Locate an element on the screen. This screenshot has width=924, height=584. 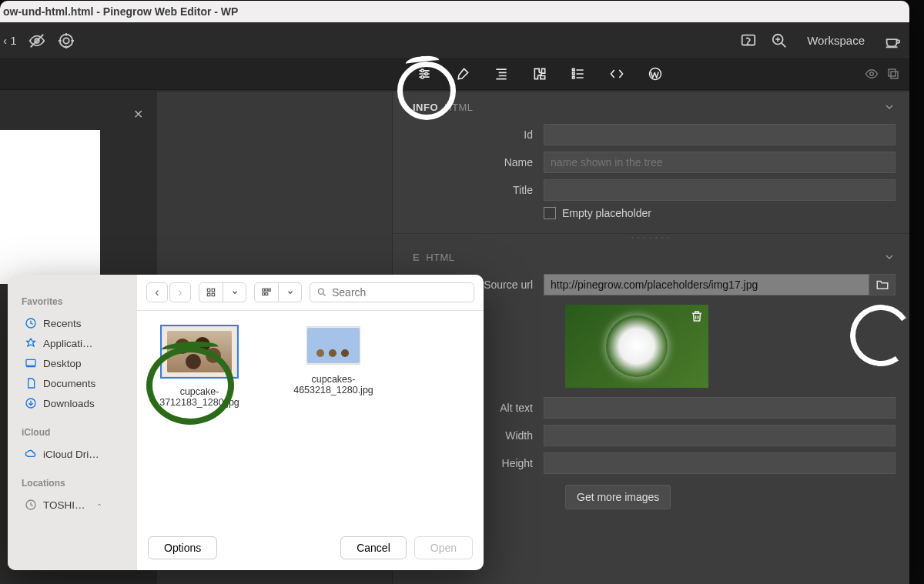
panel-mode-strip is located at coordinates (454, 75).